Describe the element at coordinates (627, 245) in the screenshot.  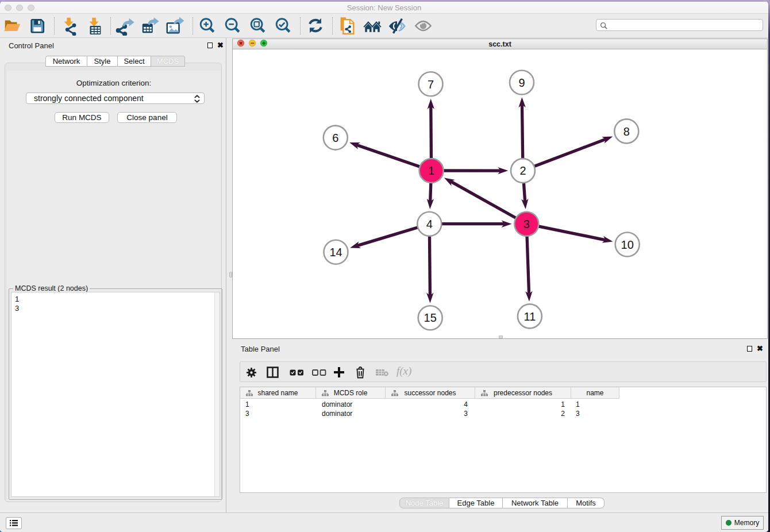
I see `svg-text: 10` at that location.